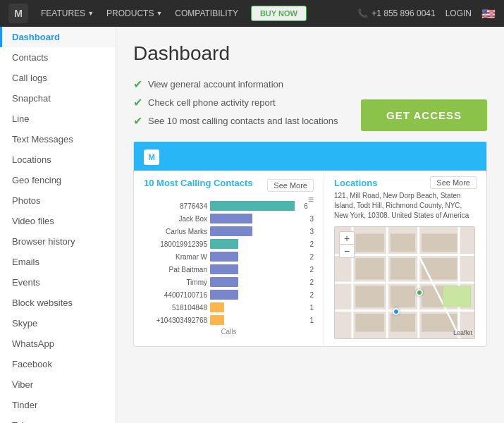  Describe the element at coordinates (396, 13) in the screenshot. I see `phone-number: 📞 +1 855 896 0041` at that location.